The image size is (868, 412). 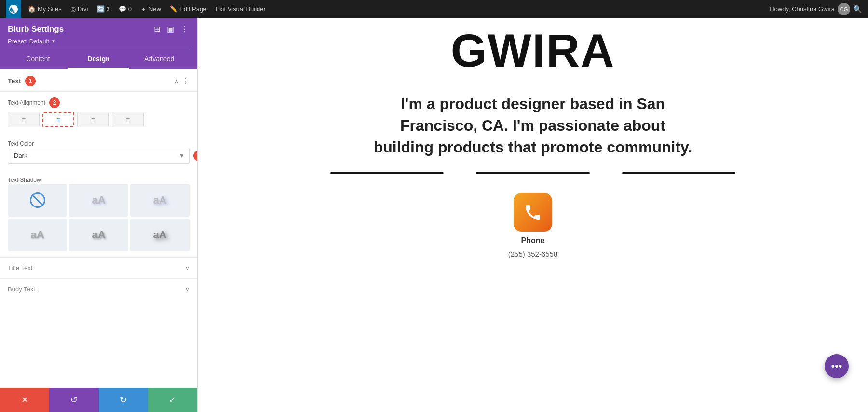 What do you see at coordinates (58, 120) in the screenshot?
I see `align-center-button: ≡` at bounding box center [58, 120].